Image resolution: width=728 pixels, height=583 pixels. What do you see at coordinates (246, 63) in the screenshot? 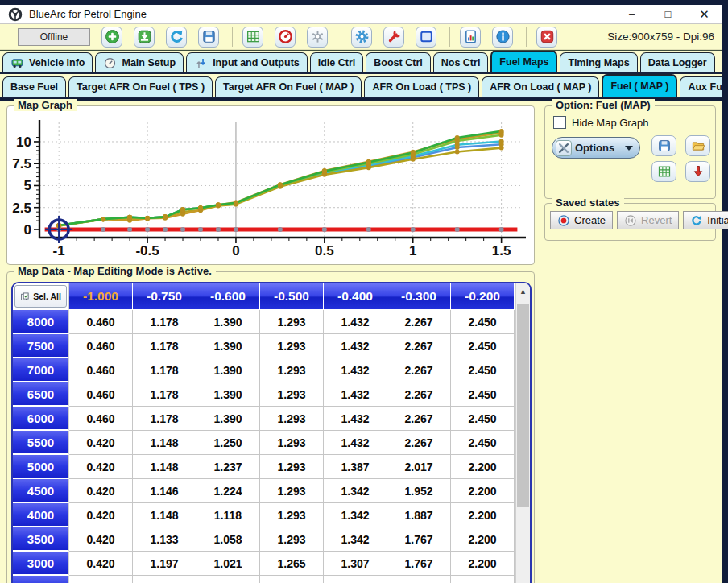
I see `tab-input-and-outputs: Input and Outputs` at bounding box center [246, 63].